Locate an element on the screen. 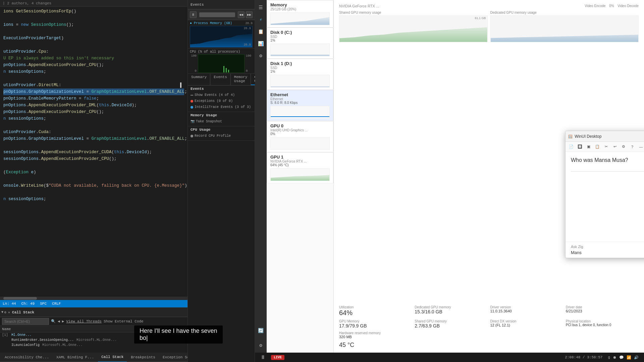 This screenshot has width=644, height=362. winui-tb-cut: ✂ is located at coordinates (606, 147).